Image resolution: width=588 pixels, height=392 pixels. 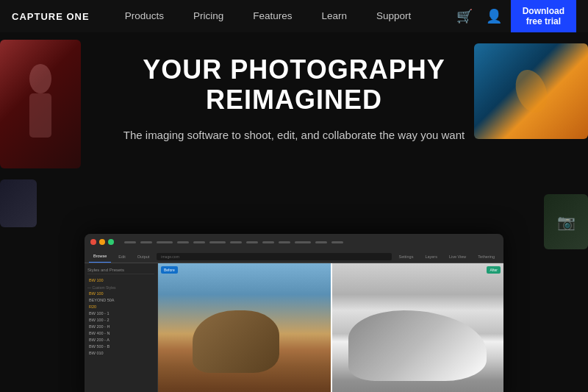 What do you see at coordinates (487, 256) in the screenshot?
I see `tab-connected: Tethering` at bounding box center [487, 256].